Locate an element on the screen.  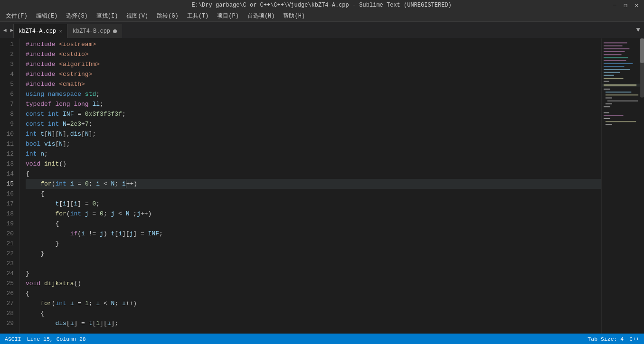
menu-find: 查找(I) is located at coordinates (107, 16).